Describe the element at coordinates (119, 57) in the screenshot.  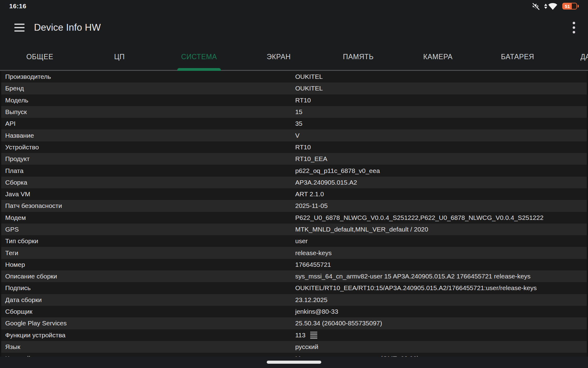
I see `tab-1: ЦП` at that location.